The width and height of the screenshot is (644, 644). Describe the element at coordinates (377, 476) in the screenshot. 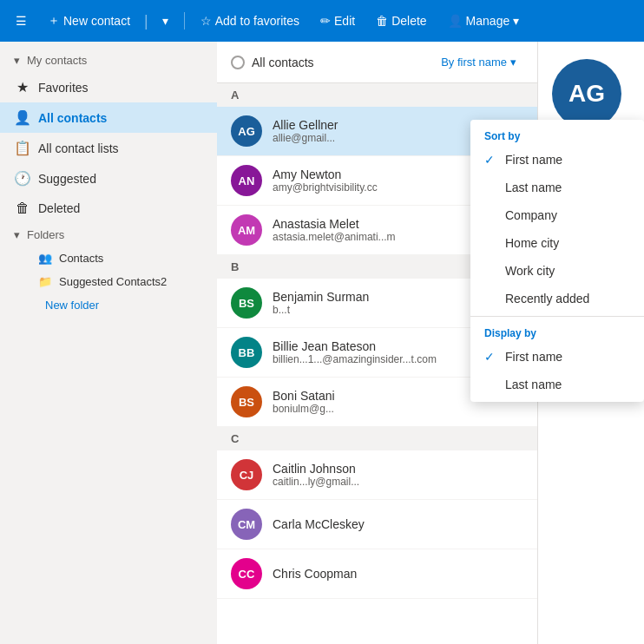

I see `contact-row-caitlin-johnson: CJ Caitlin Johnson caitlin...ly@gmail...` at that location.